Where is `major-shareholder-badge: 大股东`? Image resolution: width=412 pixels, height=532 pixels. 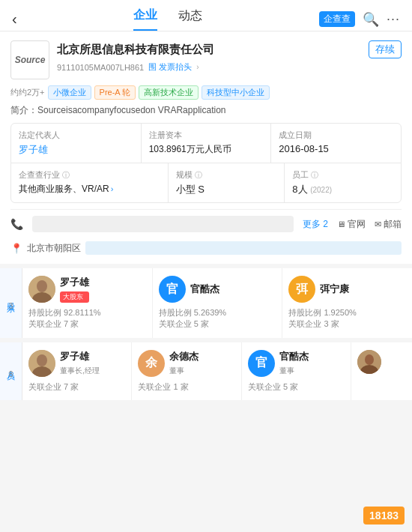
major-shareholder-badge: 大股东 is located at coordinates (75, 297).